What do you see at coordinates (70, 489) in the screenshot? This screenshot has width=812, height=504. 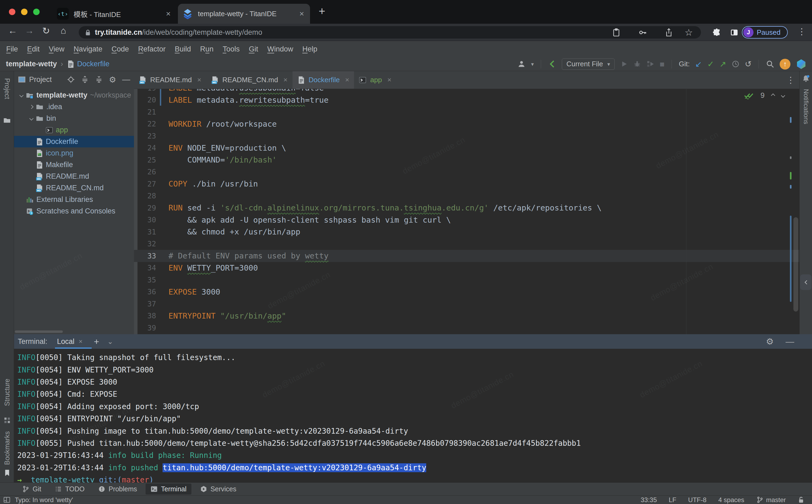 I see `toolwindow-todo: TODO` at bounding box center [70, 489].